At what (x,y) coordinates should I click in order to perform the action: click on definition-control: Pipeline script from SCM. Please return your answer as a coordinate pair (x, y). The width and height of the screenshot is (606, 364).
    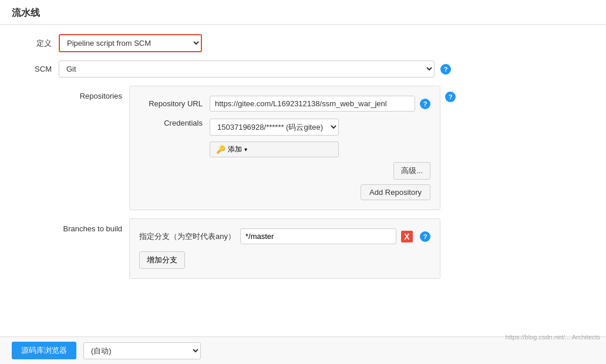
    Looking at the image, I should click on (326, 43).